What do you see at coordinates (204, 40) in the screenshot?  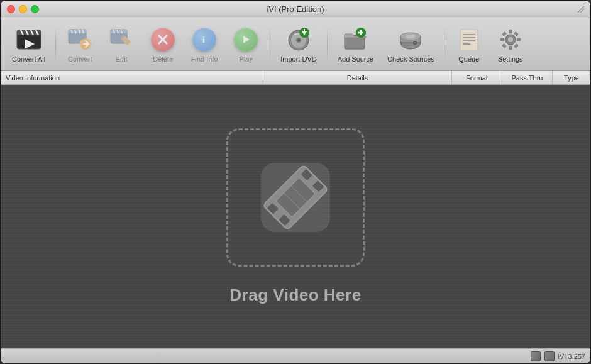 I see `find-info-icon: i` at bounding box center [204, 40].